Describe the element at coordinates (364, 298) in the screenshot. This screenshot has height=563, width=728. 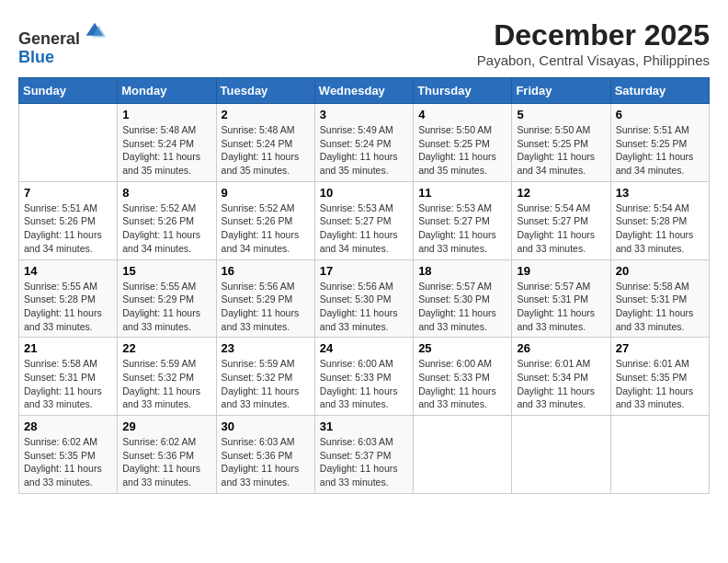
I see `calendar-cell: 17Sunrise: 5:56 AM Sunset: 5:30 PM Dayli…` at that location.